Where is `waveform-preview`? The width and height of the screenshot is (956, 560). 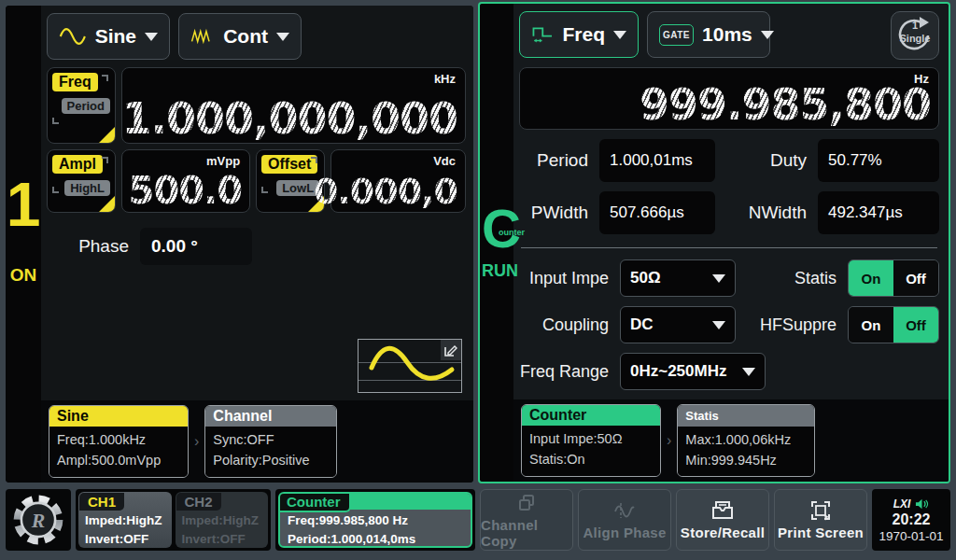
waveform-preview is located at coordinates (410, 366).